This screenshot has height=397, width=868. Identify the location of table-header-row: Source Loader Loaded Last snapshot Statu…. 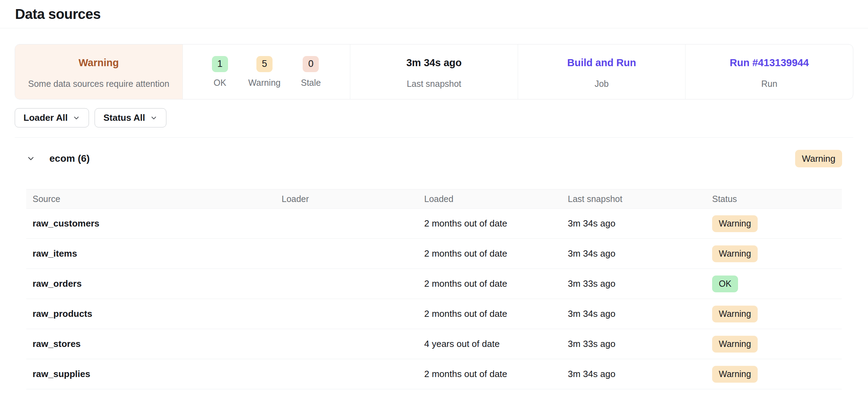
(434, 199).